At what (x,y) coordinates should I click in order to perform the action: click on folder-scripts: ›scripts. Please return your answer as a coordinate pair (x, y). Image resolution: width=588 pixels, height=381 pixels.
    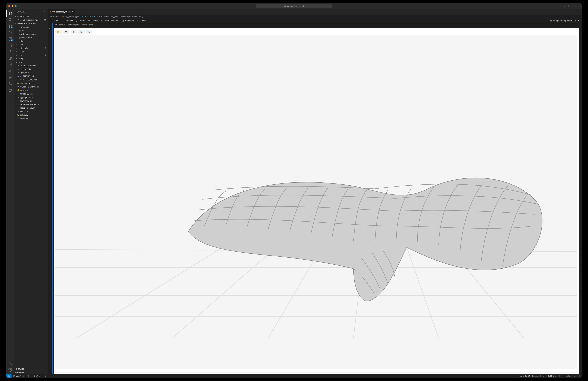
    Looking at the image, I should click on (31, 51).